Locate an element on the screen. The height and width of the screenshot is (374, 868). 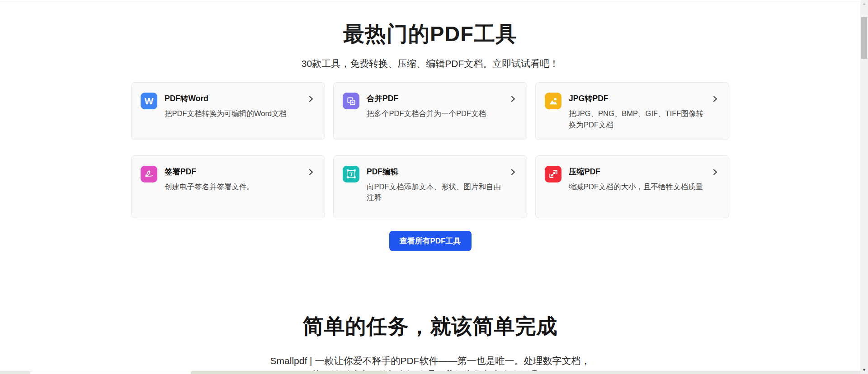
tool-card-desc: 向PDF文档添加文本、形状、图片和自由注释 is located at coordinates (434, 192).